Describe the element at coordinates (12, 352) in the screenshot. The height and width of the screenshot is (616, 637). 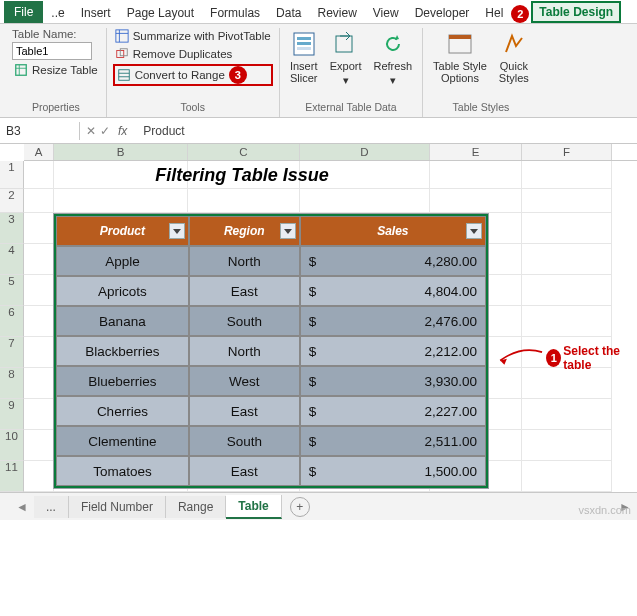
I see `row-7: 7` at that location.